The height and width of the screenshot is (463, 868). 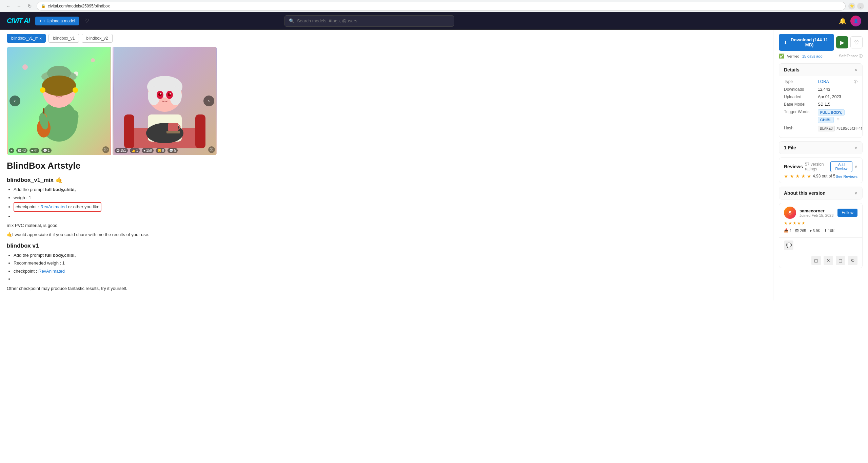 What do you see at coordinates (821, 148) in the screenshot?
I see `files-header: 1 File ∨` at bounding box center [821, 148].